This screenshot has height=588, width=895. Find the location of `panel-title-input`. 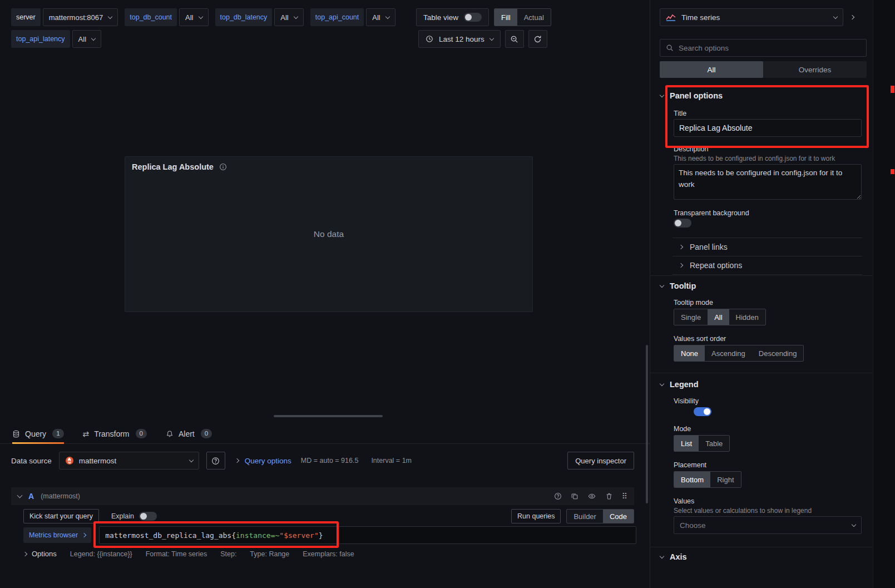

panel-title-input is located at coordinates (768, 128).